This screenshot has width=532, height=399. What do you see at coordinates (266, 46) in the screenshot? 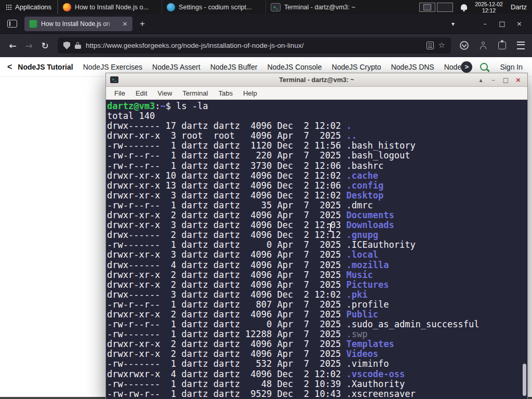
I see `browser-toolbar: ← → ↻ https://www.geeksforgeeks.org/node…` at bounding box center [266, 46].